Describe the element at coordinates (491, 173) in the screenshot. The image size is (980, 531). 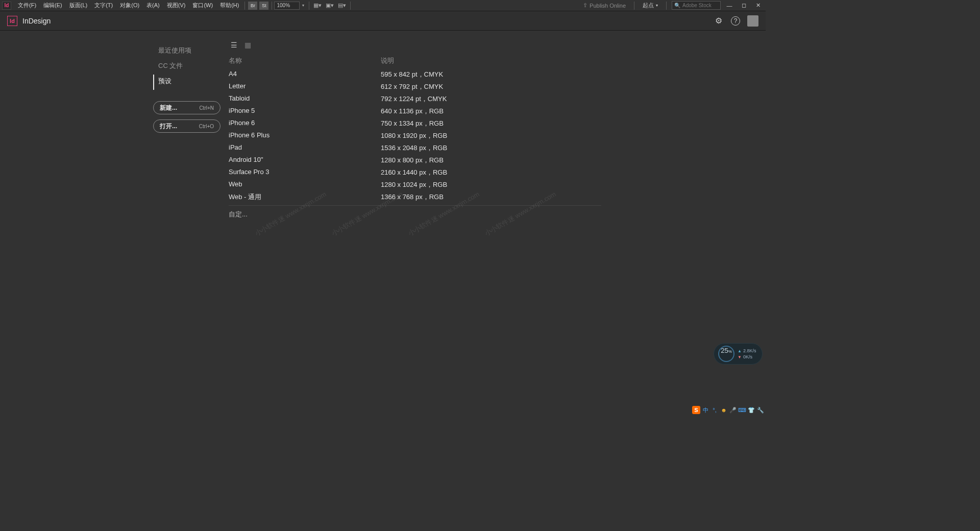
I see `preset-desc: 2160 x 1440 px，RGB` at that location.